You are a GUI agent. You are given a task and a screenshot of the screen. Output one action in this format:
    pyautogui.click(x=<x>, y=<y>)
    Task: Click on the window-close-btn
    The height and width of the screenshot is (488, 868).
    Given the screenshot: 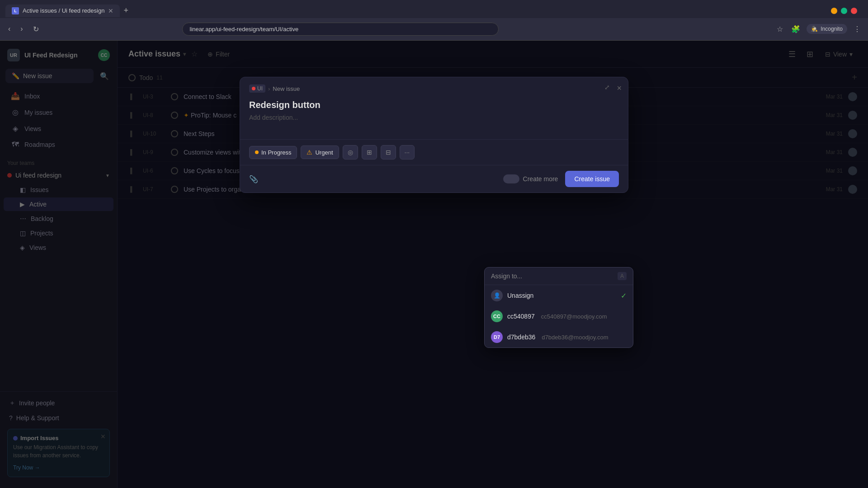 What is the action you would take?
    pyautogui.click(x=854, y=11)
    